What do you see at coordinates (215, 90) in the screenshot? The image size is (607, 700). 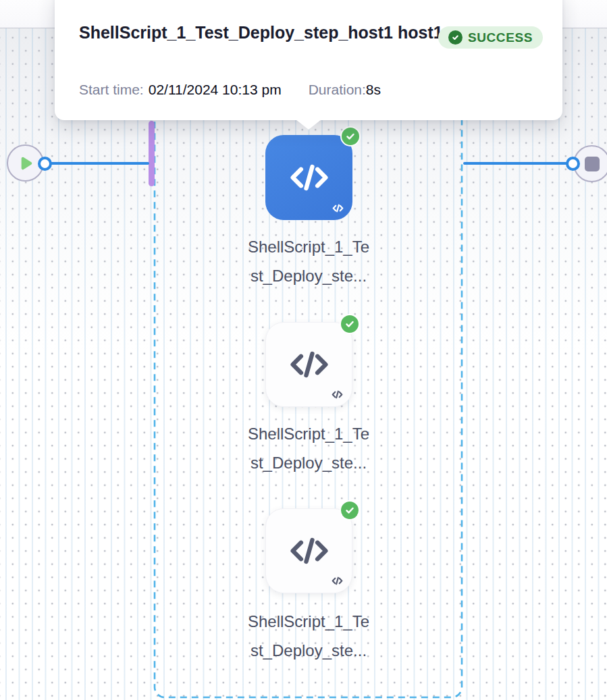 I see `start-time-value: 02/11/2024 10:13 pm` at bounding box center [215, 90].